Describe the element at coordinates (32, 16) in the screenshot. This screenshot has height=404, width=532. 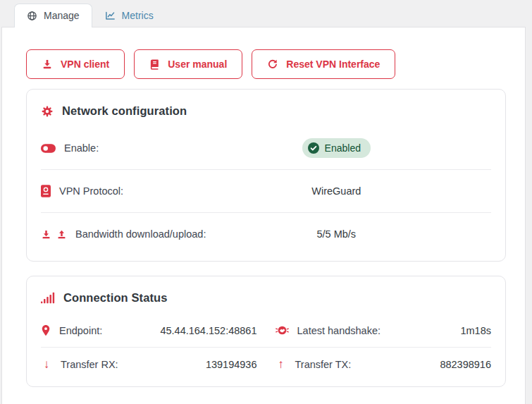
I see `globe-icon` at that location.